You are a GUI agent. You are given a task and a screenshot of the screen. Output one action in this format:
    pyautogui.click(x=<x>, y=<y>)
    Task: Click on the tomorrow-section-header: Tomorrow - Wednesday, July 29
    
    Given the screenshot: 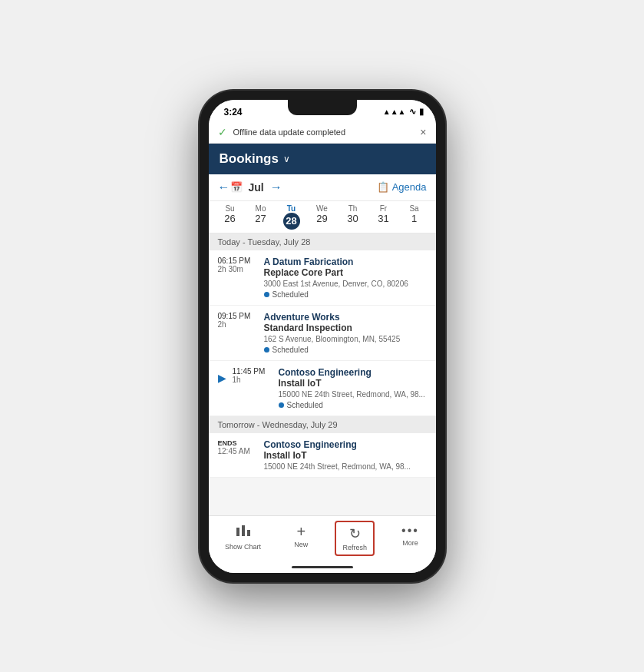 What is the action you would take?
    pyautogui.click(x=322, y=425)
    